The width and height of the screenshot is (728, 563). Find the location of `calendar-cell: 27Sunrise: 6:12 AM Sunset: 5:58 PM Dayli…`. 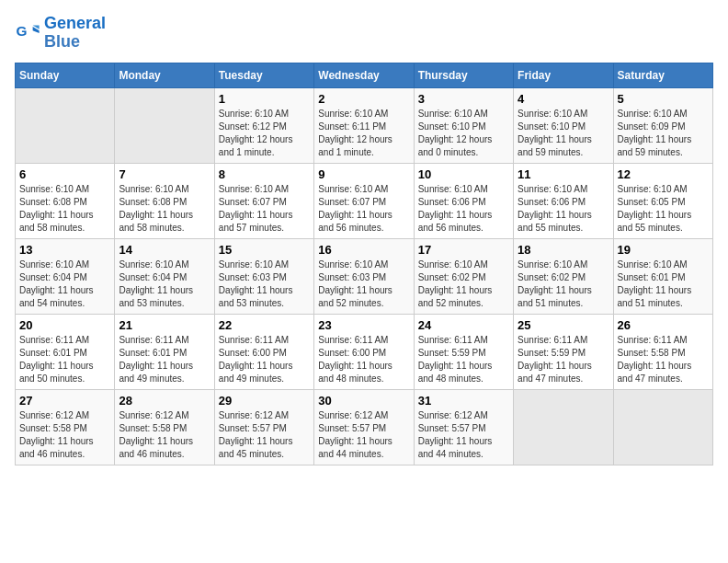

calendar-cell: 27Sunrise: 6:12 AM Sunset: 5:58 PM Dayli… is located at coordinates (65, 427).